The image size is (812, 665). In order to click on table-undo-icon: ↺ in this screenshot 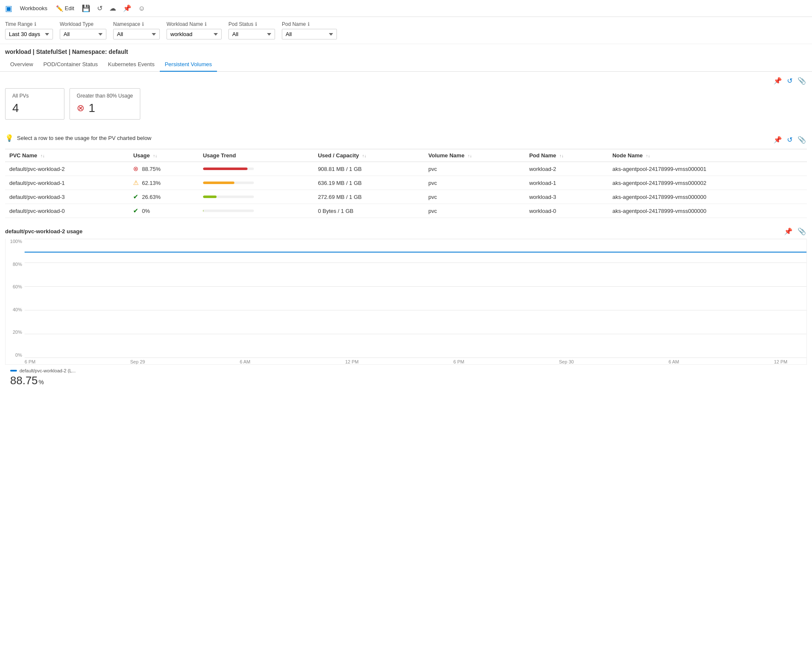, I will do `click(790, 140)`.